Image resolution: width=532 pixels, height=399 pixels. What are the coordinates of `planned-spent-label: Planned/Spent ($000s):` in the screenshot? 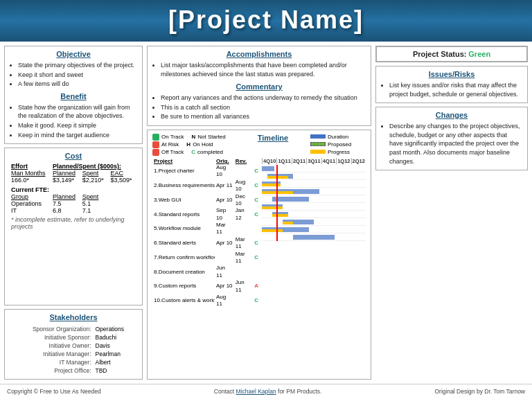 It's located at (94, 166).